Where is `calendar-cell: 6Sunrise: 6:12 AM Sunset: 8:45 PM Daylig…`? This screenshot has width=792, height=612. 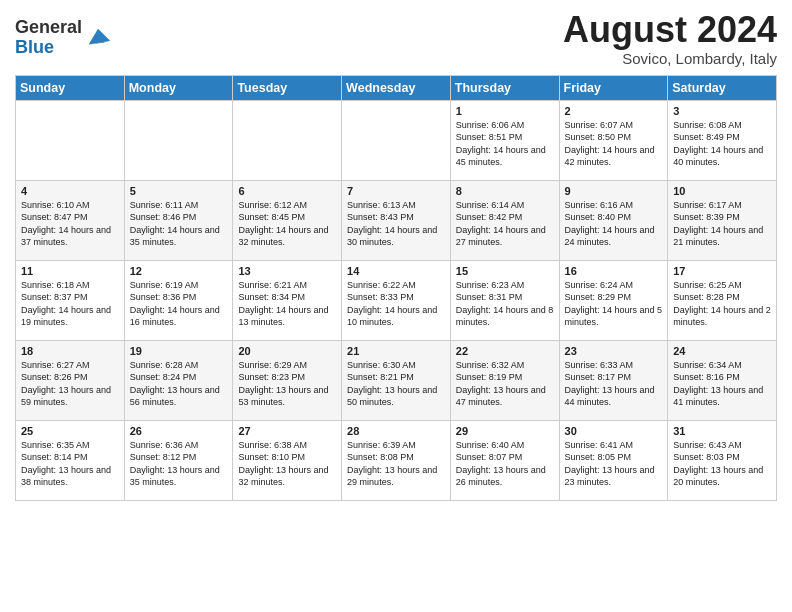 calendar-cell: 6Sunrise: 6:12 AM Sunset: 8:45 PM Daylig… is located at coordinates (288, 220).